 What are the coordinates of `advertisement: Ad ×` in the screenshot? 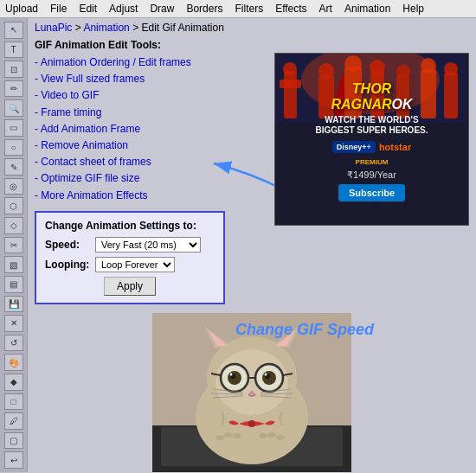 It's located at (372, 139).